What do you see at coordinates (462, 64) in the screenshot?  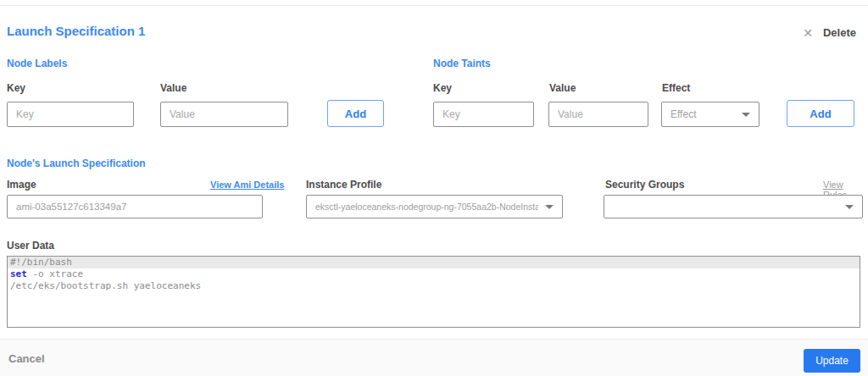 I see `node-taints-heading: Node Taints` at bounding box center [462, 64].